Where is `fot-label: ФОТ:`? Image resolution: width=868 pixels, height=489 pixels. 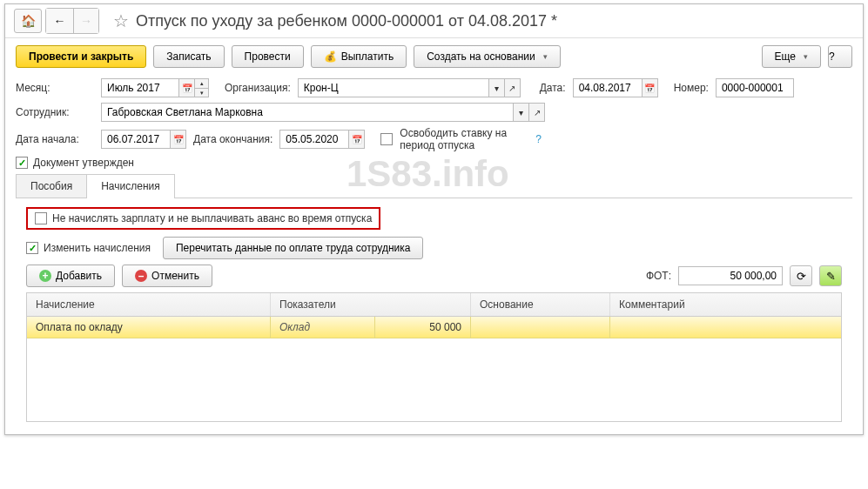 fot-label: ФОТ: is located at coordinates (658, 276).